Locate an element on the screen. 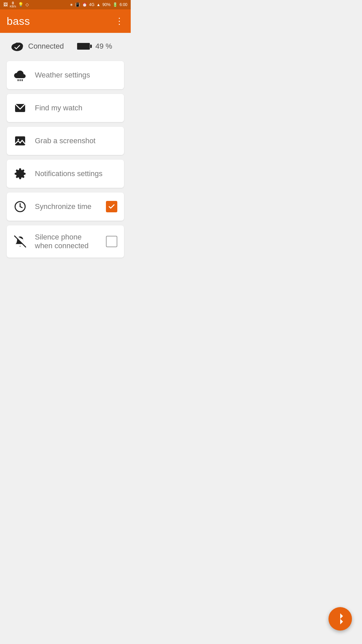 This screenshot has height=644, width=362. bell-off-icon is located at coordinates (20, 241).